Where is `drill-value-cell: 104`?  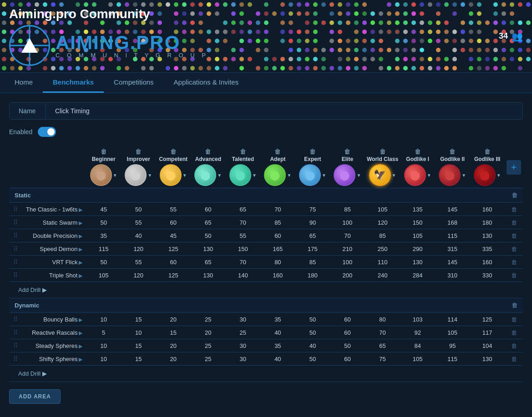 drill-value-cell: 104 is located at coordinates (487, 346).